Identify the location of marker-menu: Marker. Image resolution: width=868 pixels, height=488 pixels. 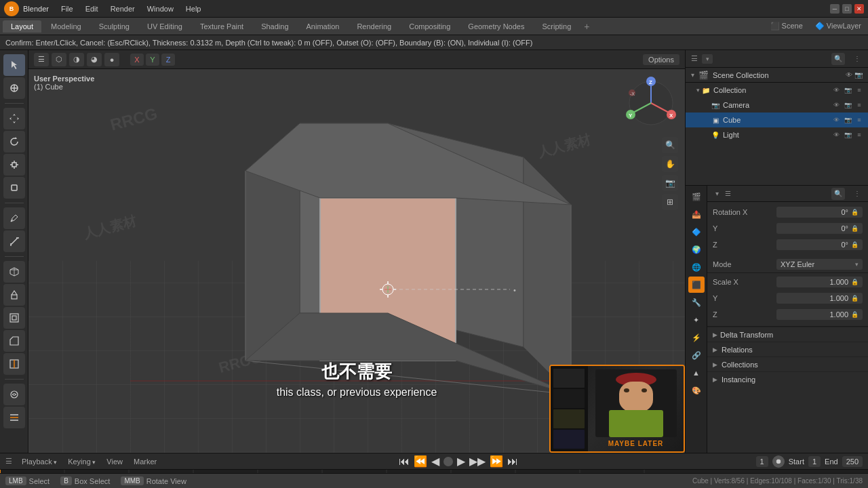
(145, 462).